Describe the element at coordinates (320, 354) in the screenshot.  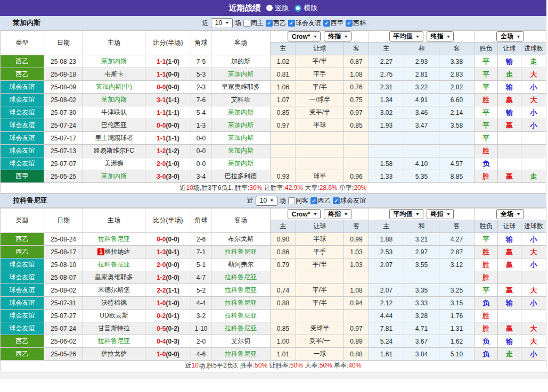
I see `handicap-odds-cell-1: 一球` at that location.